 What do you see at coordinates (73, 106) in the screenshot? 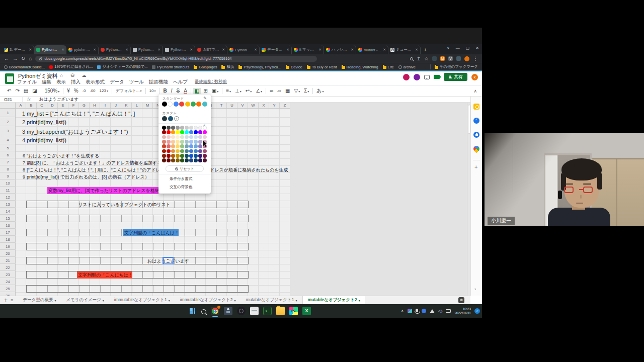
I see `column-header-F: F` at bounding box center [73, 106].